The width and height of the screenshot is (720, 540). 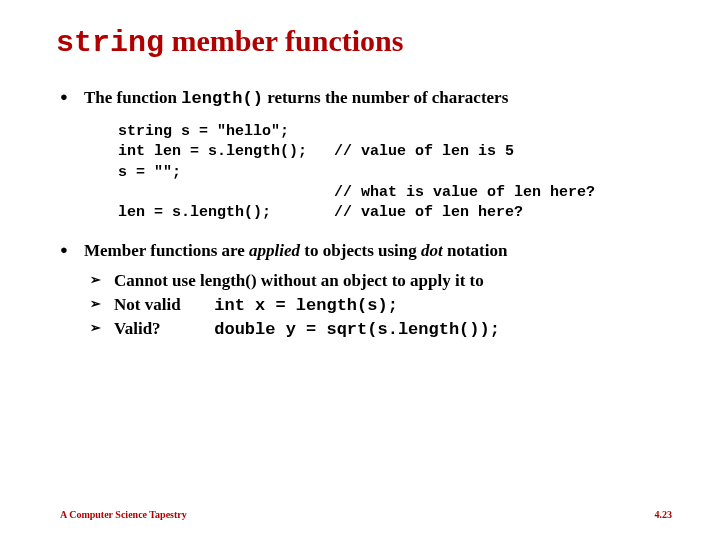 What do you see at coordinates (378, 329) in the screenshot?
I see `sub-valid: Valid? double y = sqrt(s.length());` at bounding box center [378, 329].